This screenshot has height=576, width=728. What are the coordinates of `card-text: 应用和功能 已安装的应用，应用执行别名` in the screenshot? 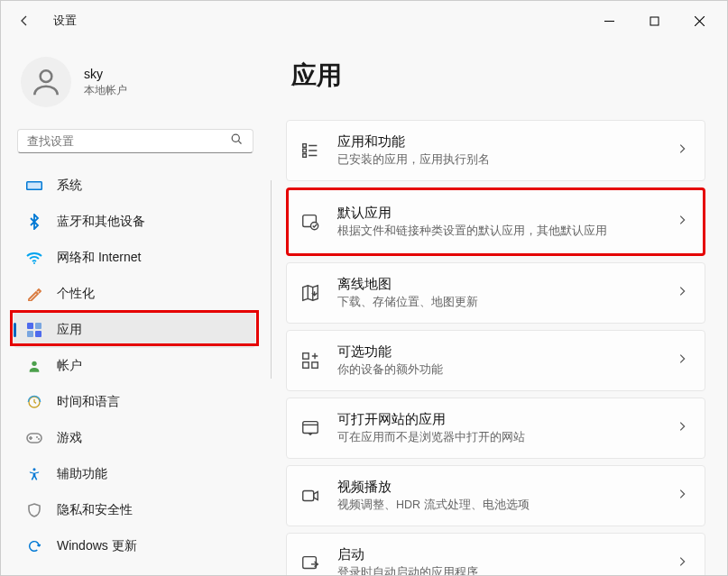 It's located at (498, 151).